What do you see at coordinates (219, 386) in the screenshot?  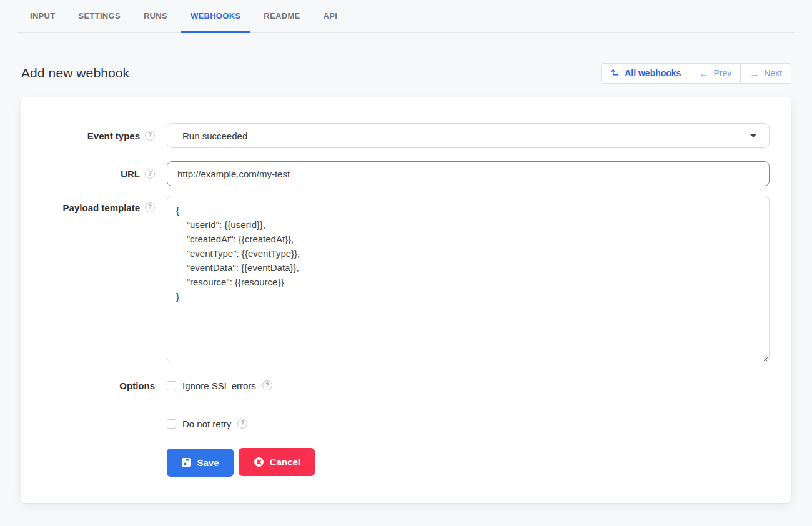 I see `ignore-ssl-label: Ignore SSL errors` at bounding box center [219, 386].